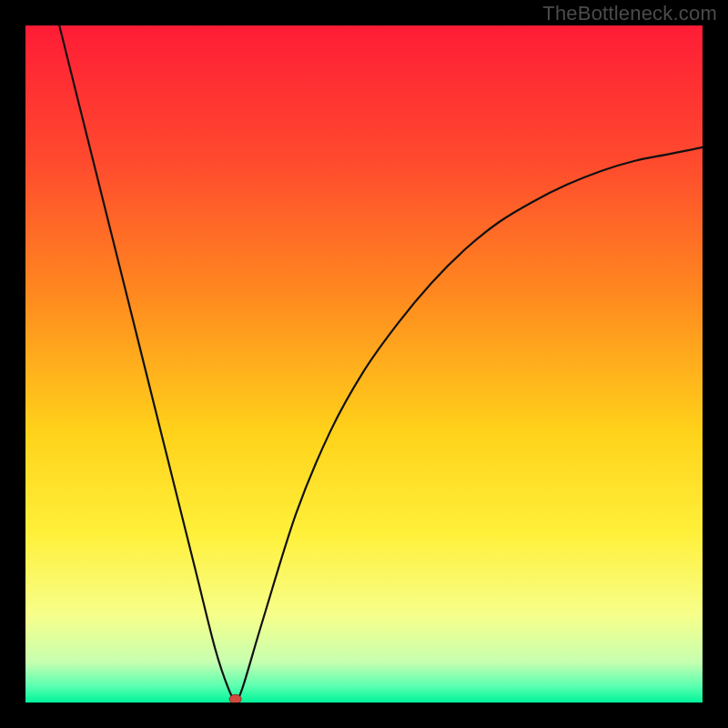 The height and width of the screenshot is (728, 728). I want to click on optimal-point-marker, so click(235, 699).